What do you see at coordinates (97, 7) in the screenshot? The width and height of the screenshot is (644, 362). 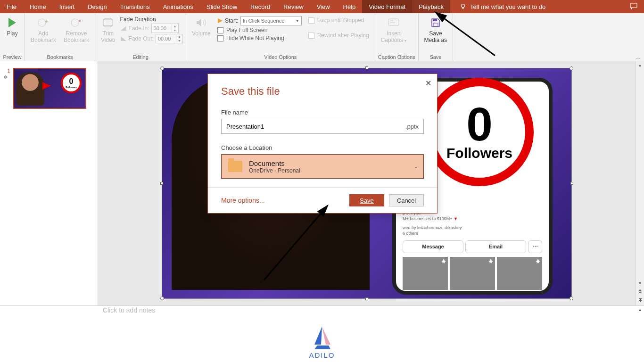 I see `tab-design: Design` at bounding box center [97, 7].